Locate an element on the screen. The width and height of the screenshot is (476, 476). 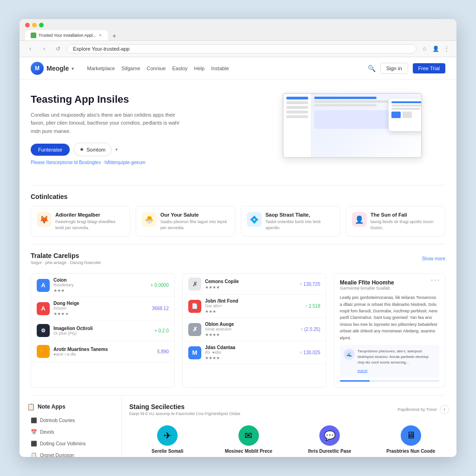
right-app-row-1: 📄 Jobn /lint Fond Gar abv+ ★★★ ↑ 2,518 is located at coordinates (254, 306).